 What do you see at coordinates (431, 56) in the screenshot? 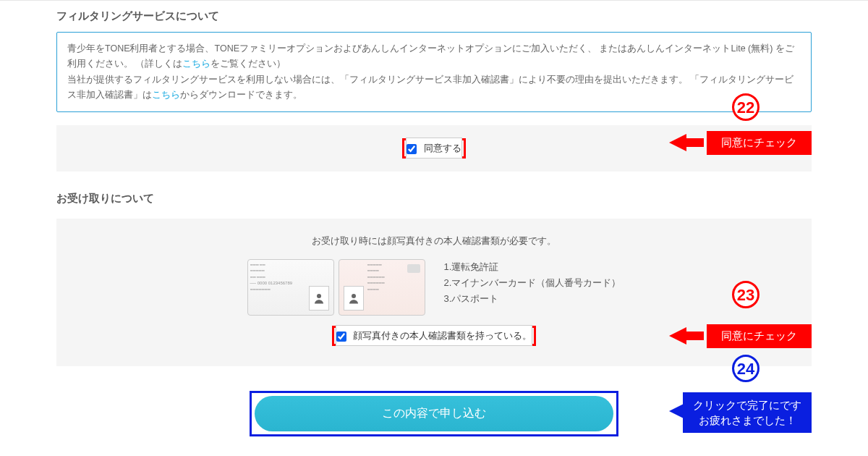
I see `filtering-info-text-1: 青少年をTONE利用者とする場合、TONEファミリーオプションおよびあんしんイン…` at bounding box center [431, 56].